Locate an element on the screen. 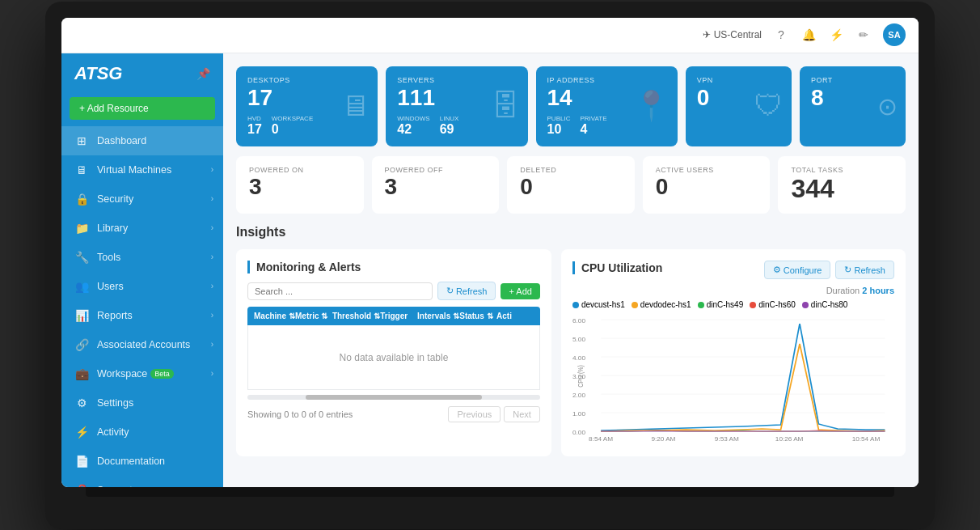 This screenshot has width=980, height=530. stats-row-2: POWERED ON 3 POWERED OFF 3 DELETED 0 ACT… is located at coordinates (571, 184).